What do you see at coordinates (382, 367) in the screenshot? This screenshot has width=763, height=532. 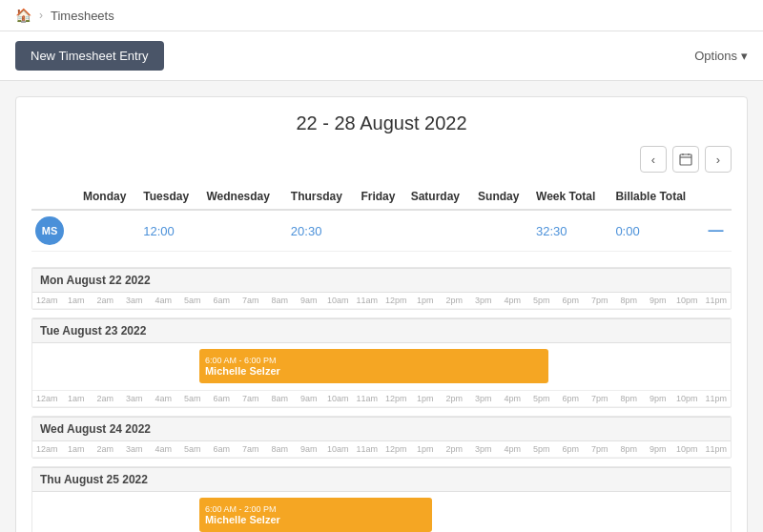 I see `event-row: 6:00 AM - 6:00 PM Michelle Selzer` at bounding box center [382, 367].